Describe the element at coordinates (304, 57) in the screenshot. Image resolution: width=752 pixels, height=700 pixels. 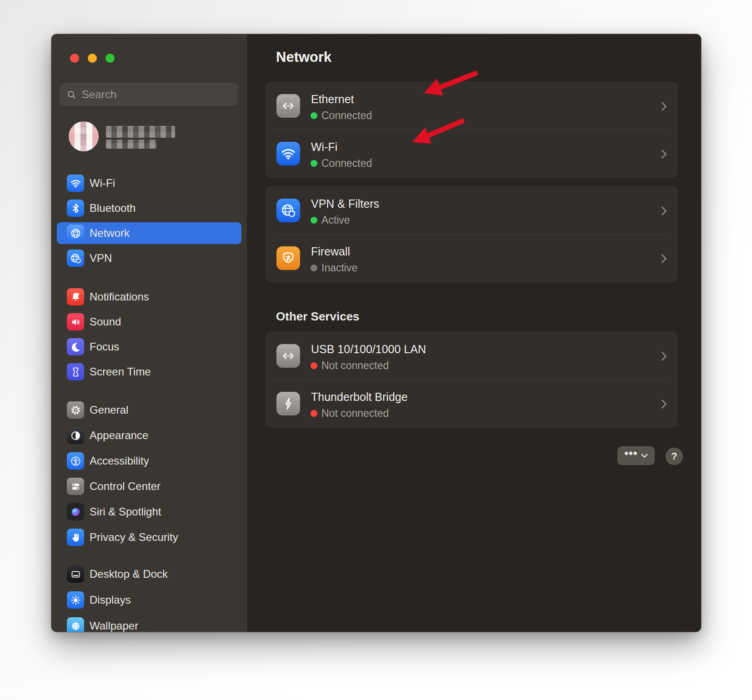
I see `page-title: Network` at that location.